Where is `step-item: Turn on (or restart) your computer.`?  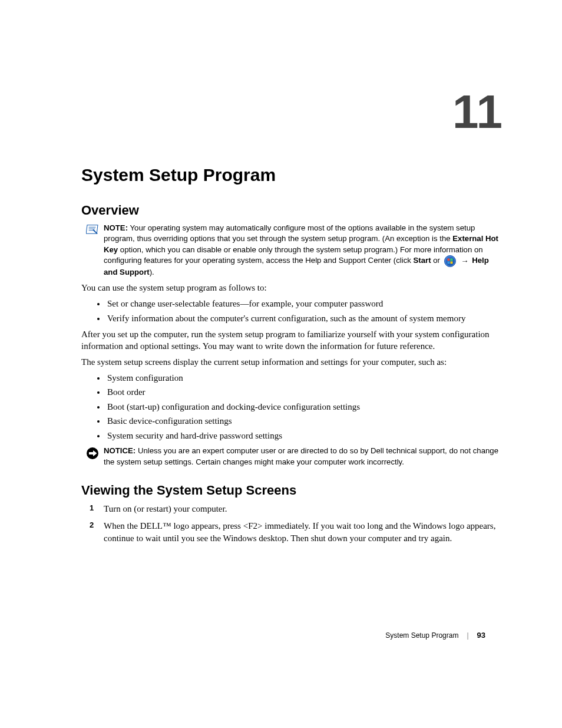
step-item: Turn on (or restart) your computer. is located at coordinates (295, 509).